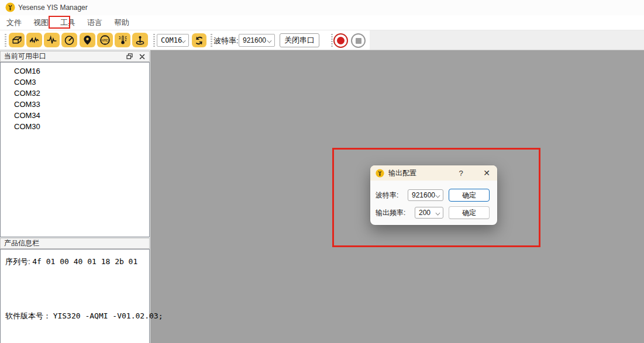 The height and width of the screenshot is (343, 644). Describe the element at coordinates (84, 316) in the screenshot. I see `firmware-version-line: 软件版本号： YIS320 -AQMI -V01.02.03;` at that location.